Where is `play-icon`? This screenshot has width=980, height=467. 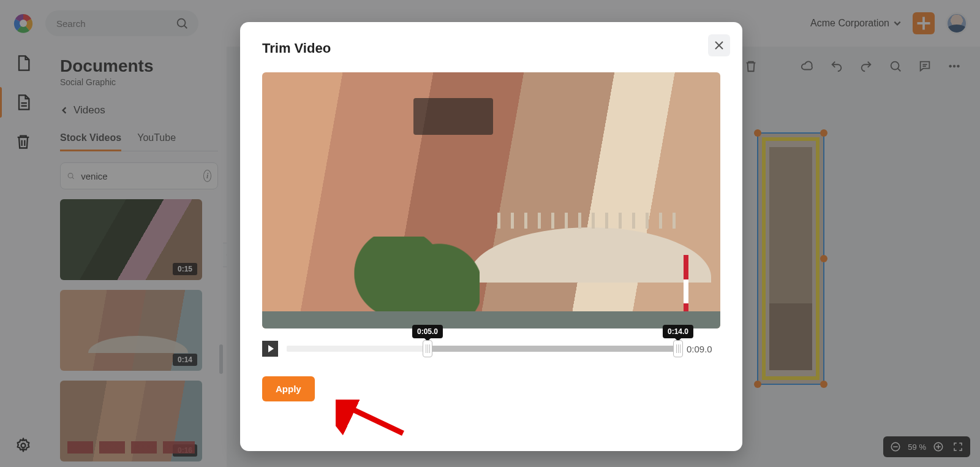 play-icon is located at coordinates (271, 349).